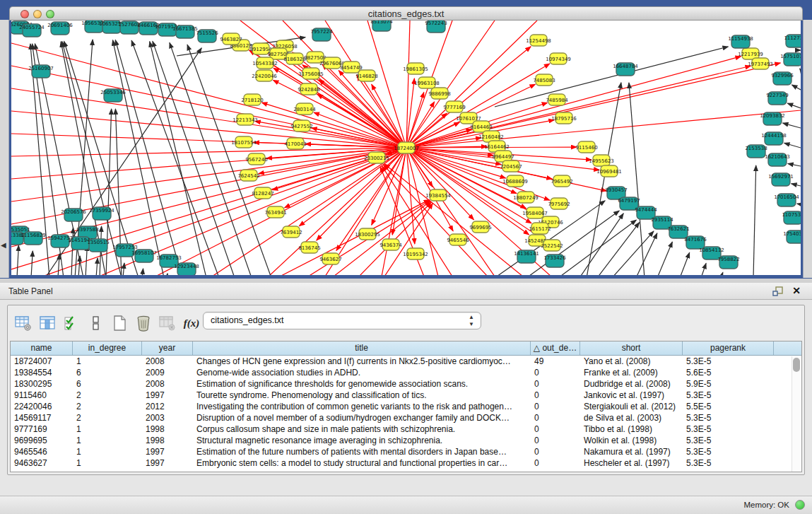  What do you see at coordinates (406, 452) in the screenshot?
I see `table-row: 946554611997Estimation of the future num…` at bounding box center [406, 452].